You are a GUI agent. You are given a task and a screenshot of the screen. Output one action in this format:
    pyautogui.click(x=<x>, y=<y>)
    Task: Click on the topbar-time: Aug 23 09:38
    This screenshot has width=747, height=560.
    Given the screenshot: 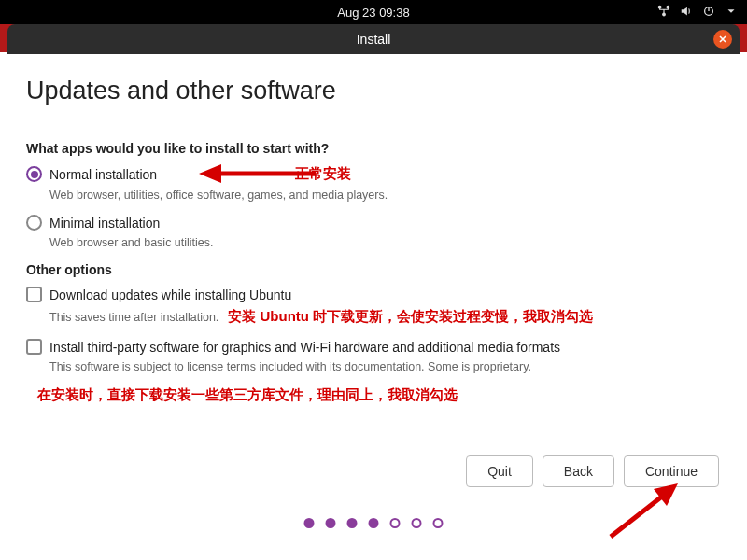 What is the action you would take?
    pyautogui.click(x=374, y=13)
    